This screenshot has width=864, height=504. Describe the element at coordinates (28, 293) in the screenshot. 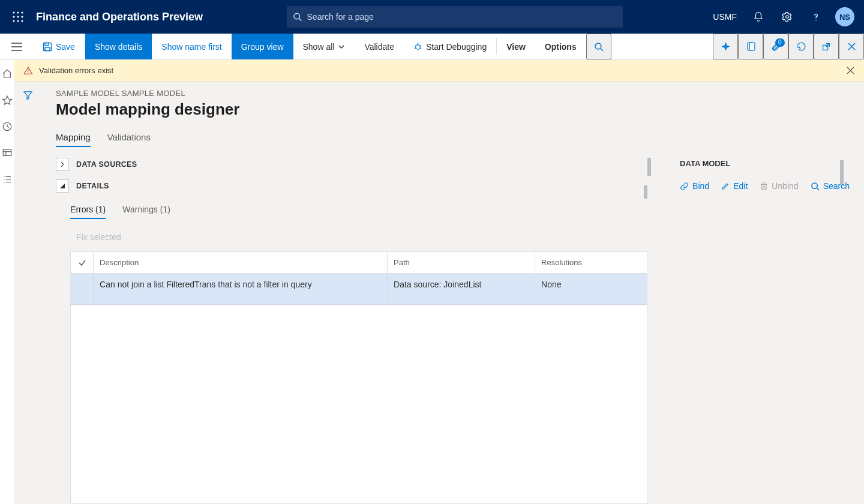

I see `filter-gutter` at that location.